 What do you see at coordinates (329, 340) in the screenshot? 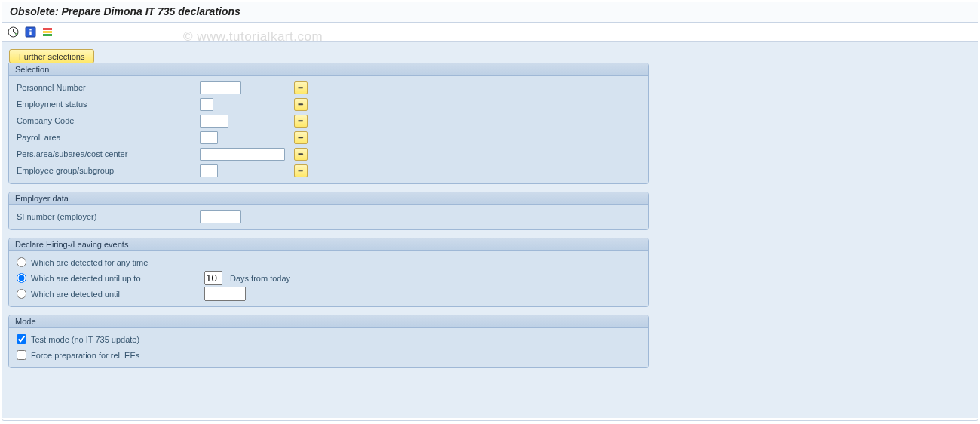
I see `check-row: Test mode (no IT 735 update)` at bounding box center [329, 340].